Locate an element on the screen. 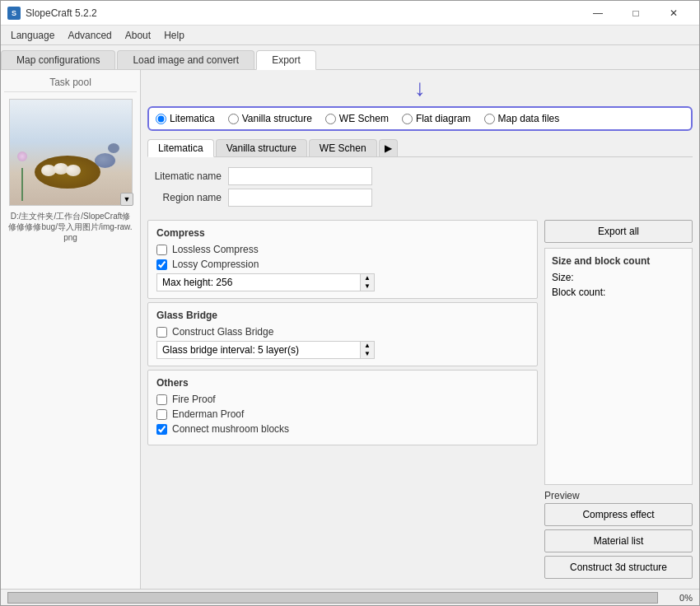  menu-advanced: Advanced is located at coordinates (89, 35).